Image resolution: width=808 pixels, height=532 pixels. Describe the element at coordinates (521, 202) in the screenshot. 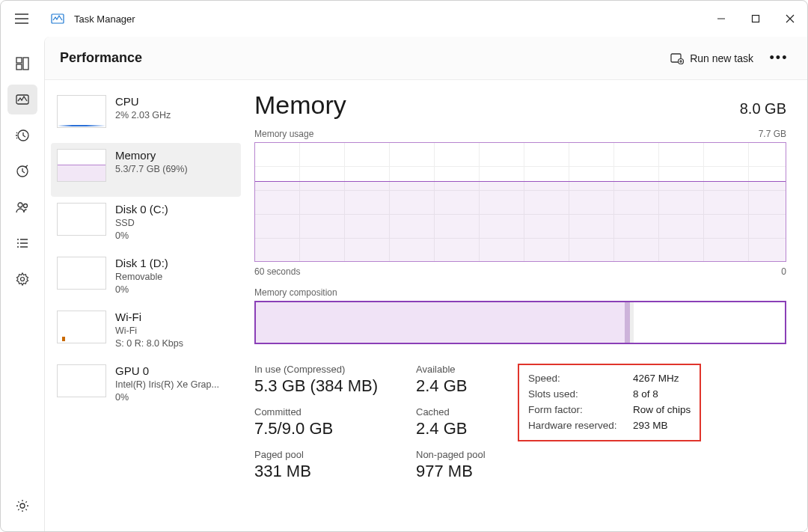

I see `memory-usage-chart` at that location.